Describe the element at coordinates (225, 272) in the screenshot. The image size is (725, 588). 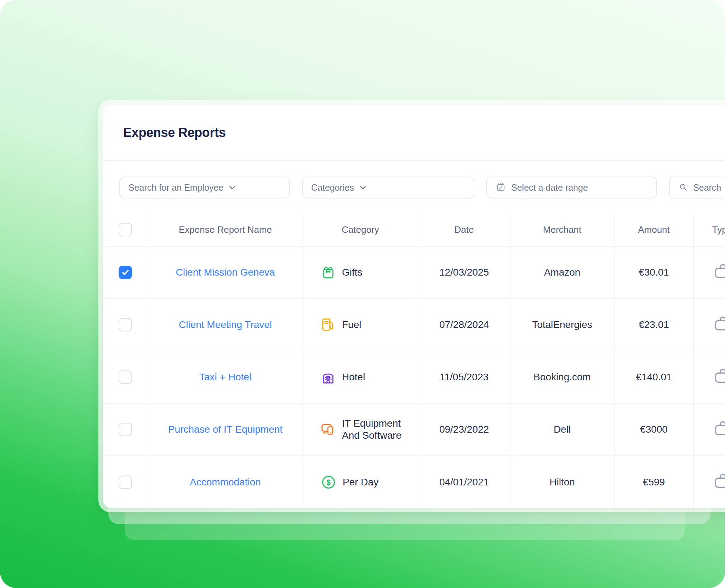
I see `expense-report-link: Client Mission Geneva` at that location.